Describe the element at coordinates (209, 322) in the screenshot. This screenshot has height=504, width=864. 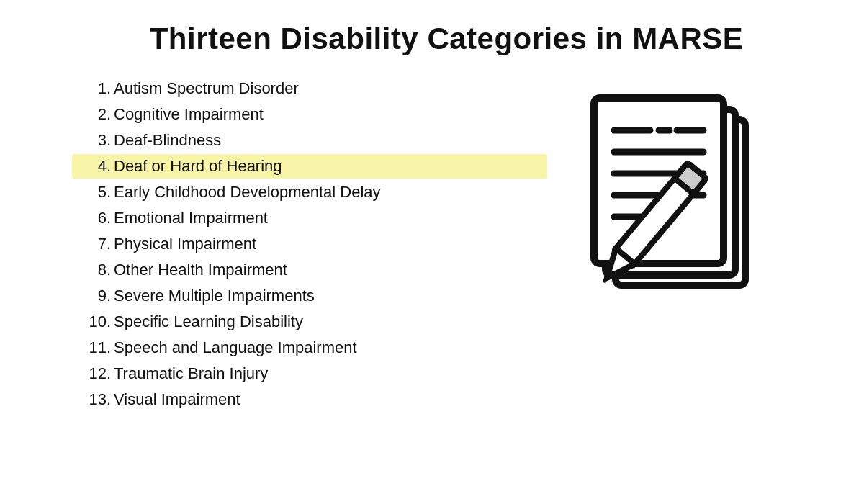
I see `item-text: Specific Learning Disability` at that location.